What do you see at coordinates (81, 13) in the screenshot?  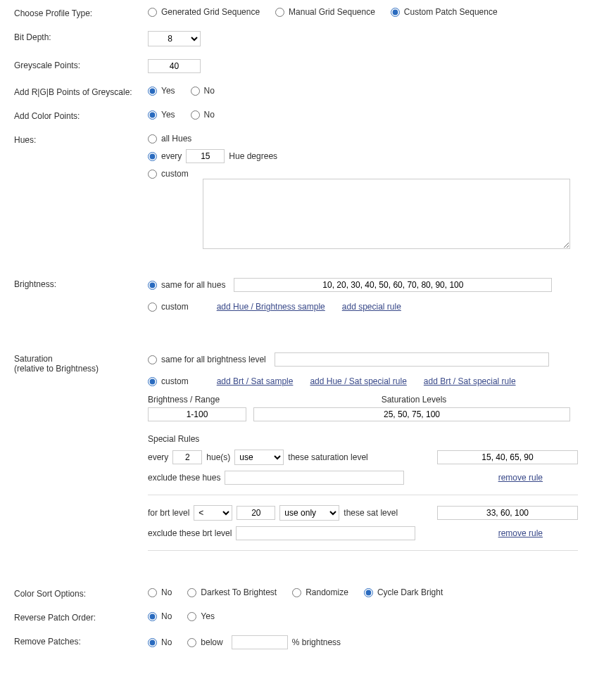 I see `profile-type-label: Choose Profile Type:` at bounding box center [81, 13].